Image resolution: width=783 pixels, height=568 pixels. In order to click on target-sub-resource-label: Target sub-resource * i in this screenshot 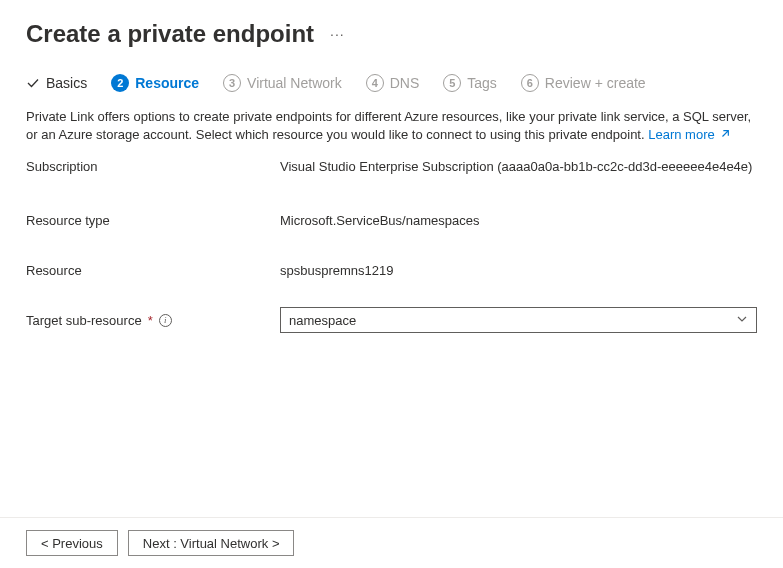, I will do `click(153, 320)`.